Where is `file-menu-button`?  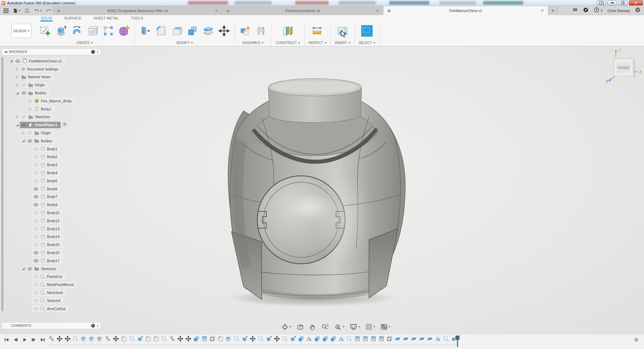 file-menu-button is located at coordinates (17, 11).